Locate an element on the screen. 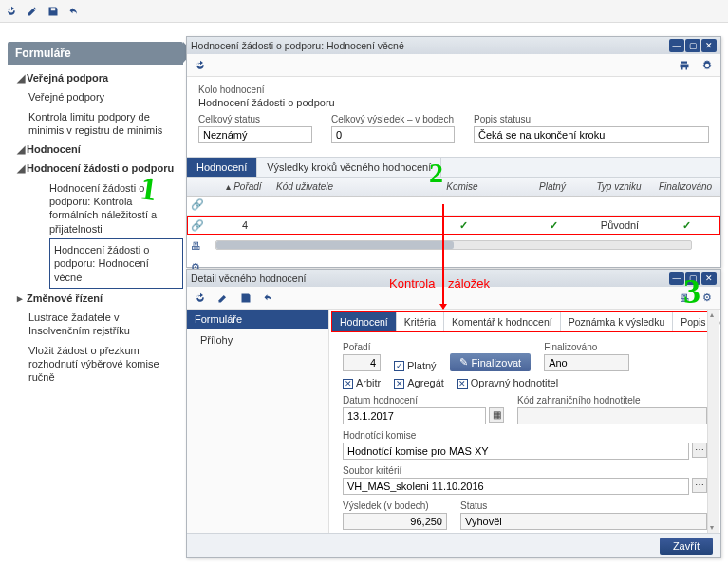  sidebar: Formuláře ◢Veřejná podpora Veřejné podpo… is located at coordinates (95, 217).